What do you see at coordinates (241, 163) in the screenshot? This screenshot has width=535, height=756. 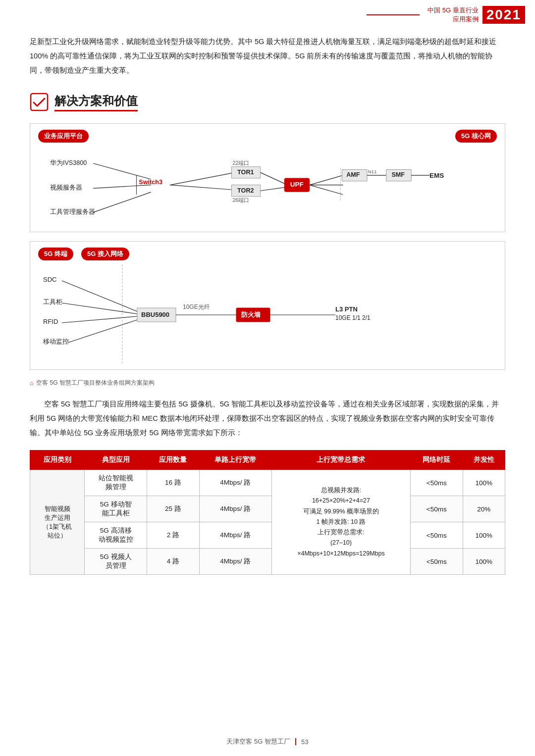 I see `svg-text: 22端口` at bounding box center [241, 163].